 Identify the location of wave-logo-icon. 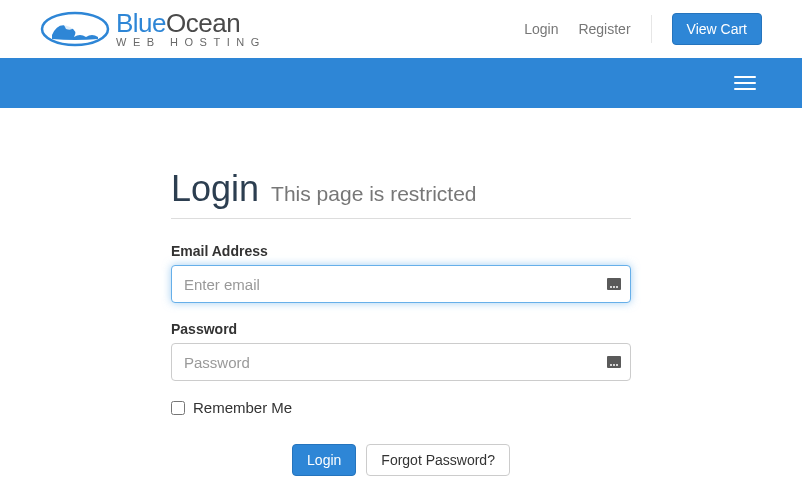
(75, 29).